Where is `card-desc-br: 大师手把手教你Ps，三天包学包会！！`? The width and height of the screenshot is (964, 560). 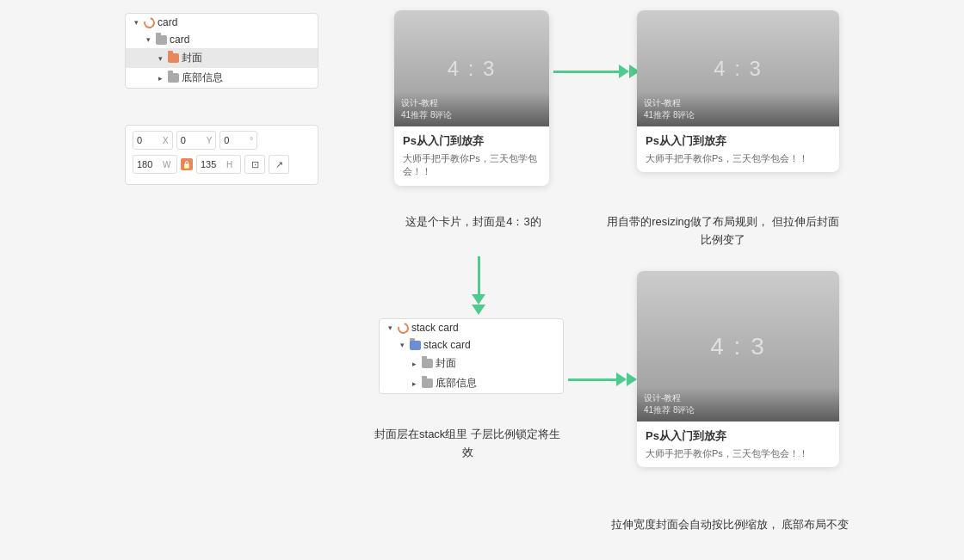 card-desc-br: 大师手把手教你Ps，三天包学包会！！ is located at coordinates (738, 454).